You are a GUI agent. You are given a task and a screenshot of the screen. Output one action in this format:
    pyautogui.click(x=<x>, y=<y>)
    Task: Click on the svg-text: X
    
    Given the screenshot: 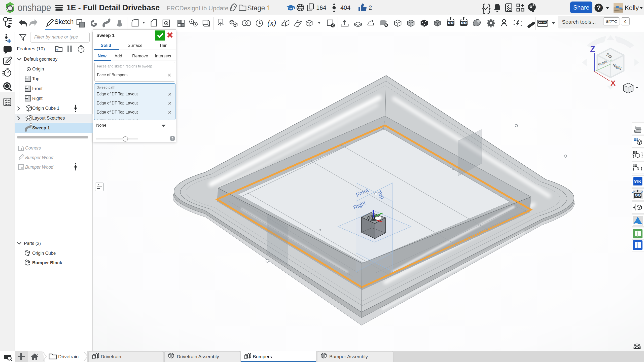 What is the action you would take?
    pyautogui.click(x=613, y=83)
    